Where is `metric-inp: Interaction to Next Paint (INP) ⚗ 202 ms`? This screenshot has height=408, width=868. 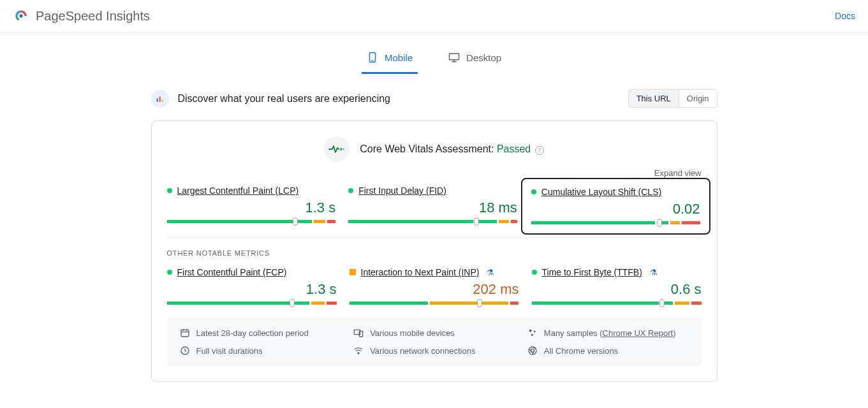 metric-inp: Interaction to Next Paint (INP) ⚗ 202 ms is located at coordinates (434, 286).